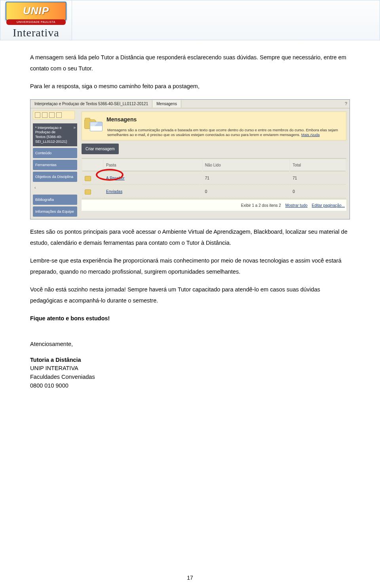 The width and height of the screenshot is (380, 588). Describe the element at coordinates (54, 115) in the screenshot. I see `sidebar-icon-row` at that location.